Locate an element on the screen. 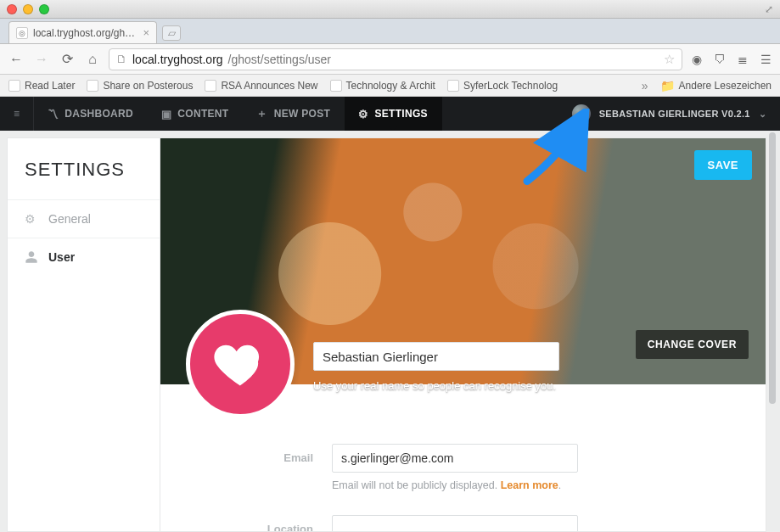 The image size is (780, 532). dashboard-icon: 〽 is located at coordinates (53, 114).